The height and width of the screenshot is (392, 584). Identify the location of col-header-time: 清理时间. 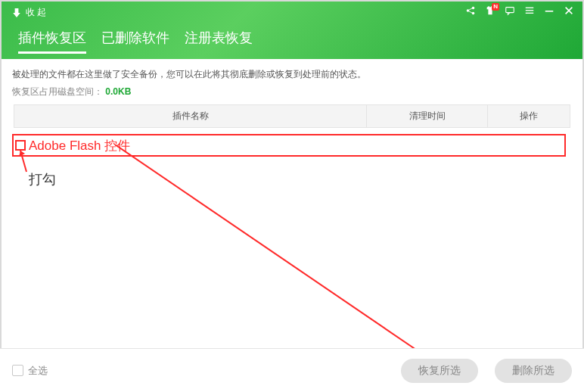
(427, 117).